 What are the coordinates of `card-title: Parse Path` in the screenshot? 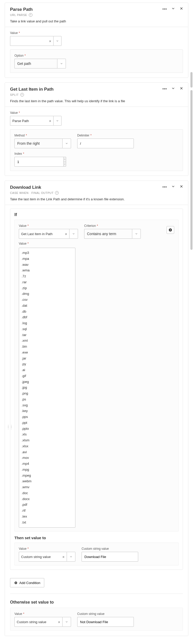 It's located at (97, 10).